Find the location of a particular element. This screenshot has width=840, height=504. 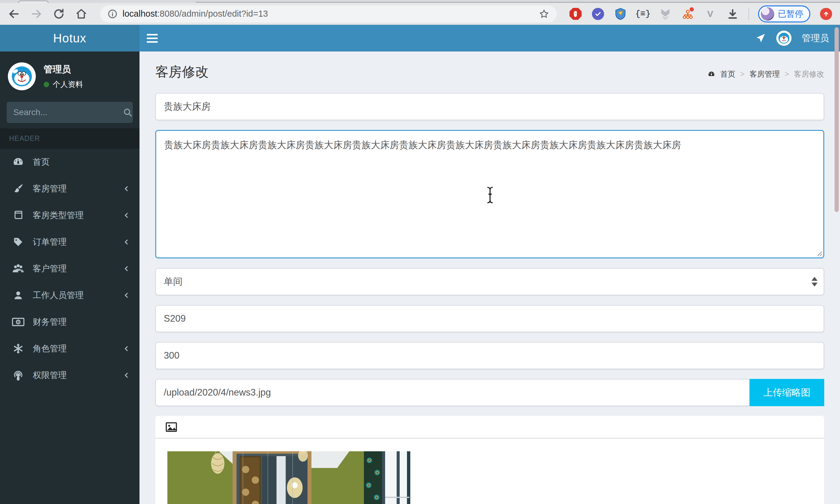

sidebar-item-label: 角色管理 is located at coordinates (50, 348).